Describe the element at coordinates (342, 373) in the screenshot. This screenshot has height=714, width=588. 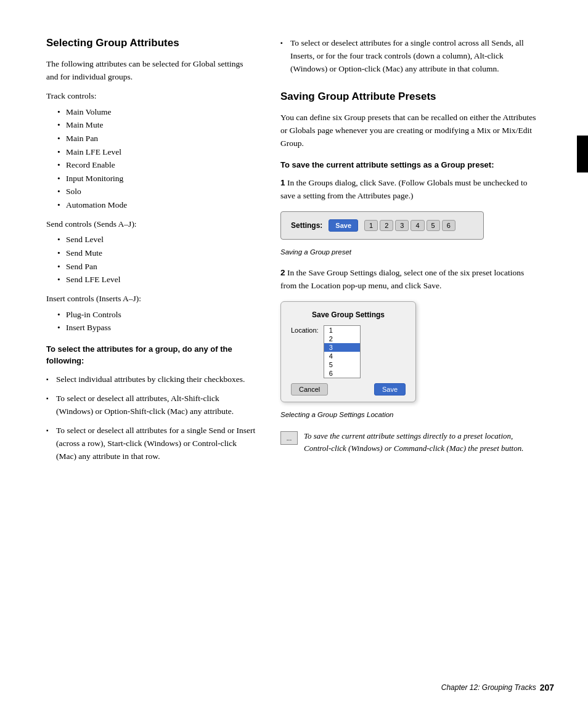
I see `location-option-6: 6` at that location.